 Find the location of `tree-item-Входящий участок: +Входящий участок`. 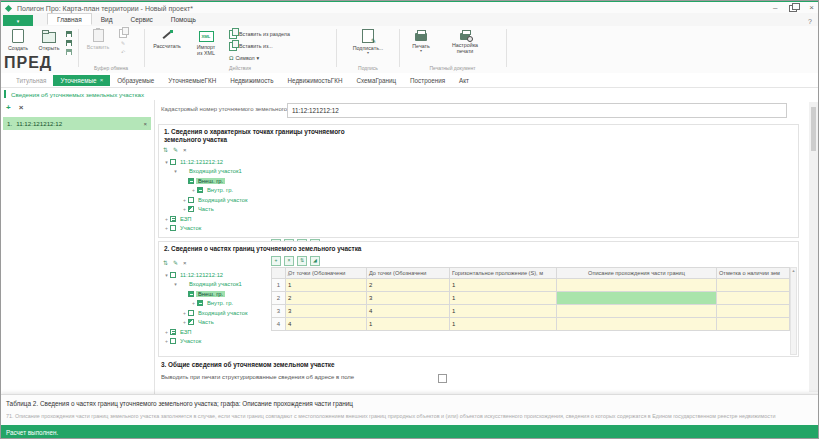

tree-item-Входящий участок: +Входящий участок is located at coordinates (215, 200).